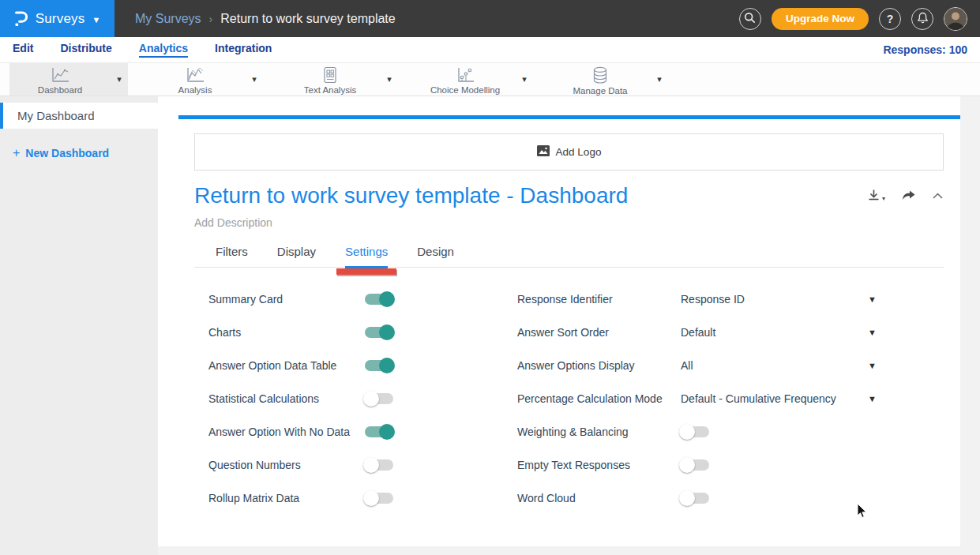 This screenshot has width=980, height=555. What do you see at coordinates (142, 50) in the screenshot?
I see `subnav-tabs: Edit Distribute Analytics Integration` at bounding box center [142, 50].